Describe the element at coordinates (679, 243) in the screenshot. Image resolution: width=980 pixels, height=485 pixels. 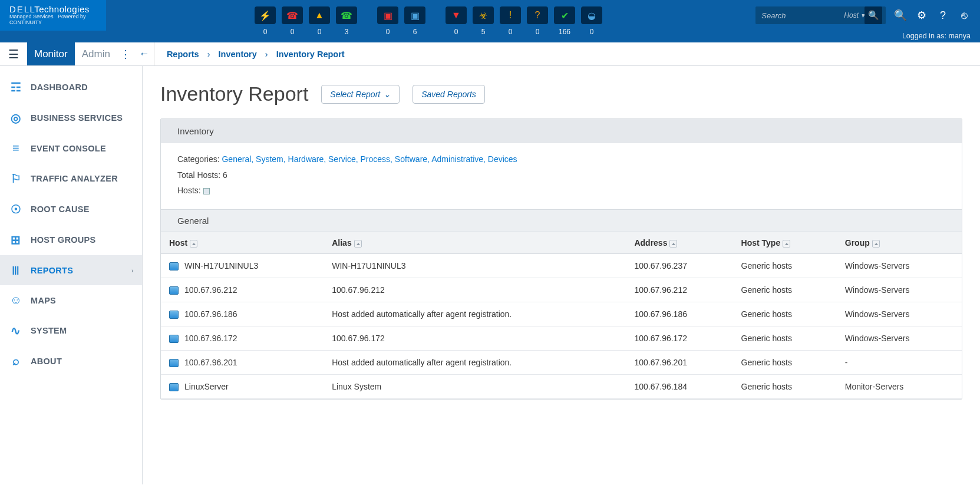
I see `col-address: Address` at that location.